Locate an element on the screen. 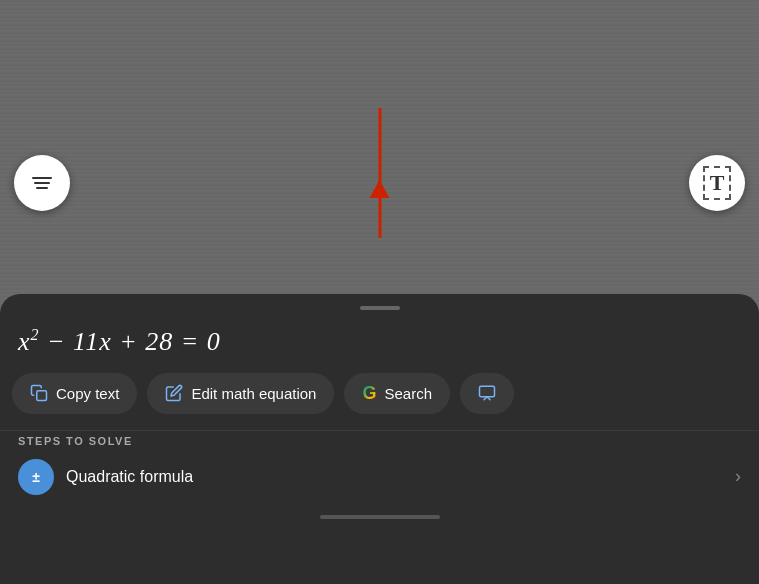 The image size is (759, 584). more-button is located at coordinates (487, 394).